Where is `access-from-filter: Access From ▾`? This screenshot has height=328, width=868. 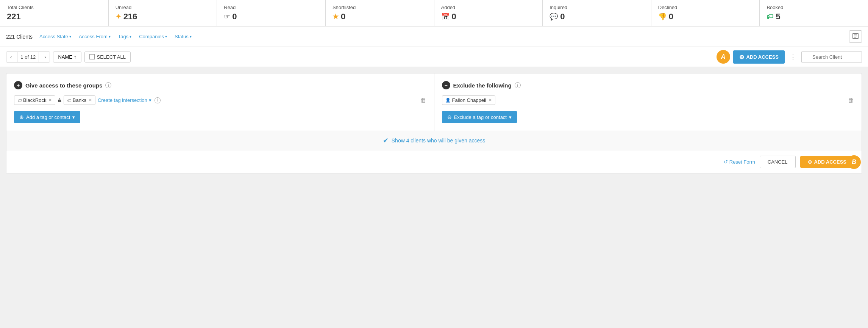
access-from-filter: Access From ▾ is located at coordinates (95, 36).